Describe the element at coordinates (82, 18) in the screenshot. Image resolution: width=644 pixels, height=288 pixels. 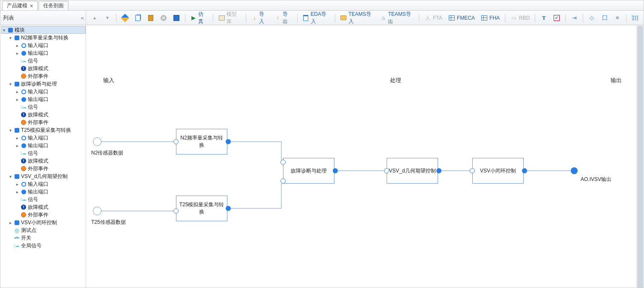
I see `collapse-sidebar-icon: «` at that location.